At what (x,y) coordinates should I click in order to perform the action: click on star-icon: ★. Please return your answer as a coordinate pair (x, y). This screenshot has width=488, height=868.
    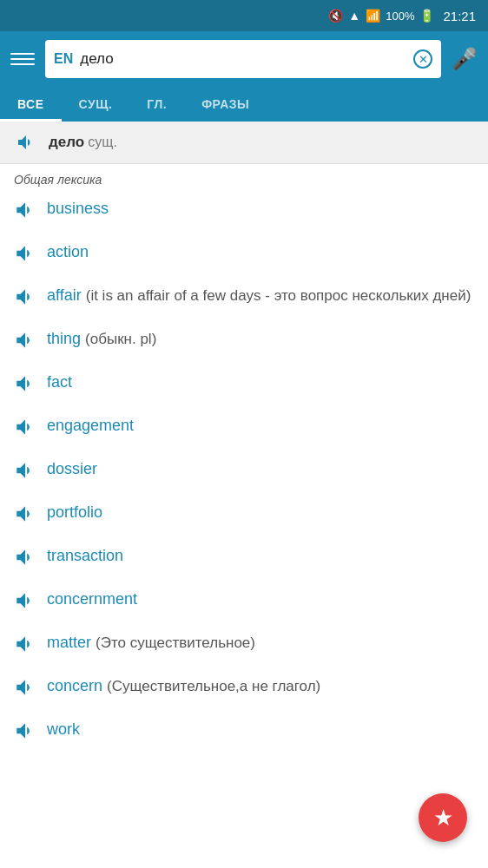
    Looking at the image, I should click on (443, 818).